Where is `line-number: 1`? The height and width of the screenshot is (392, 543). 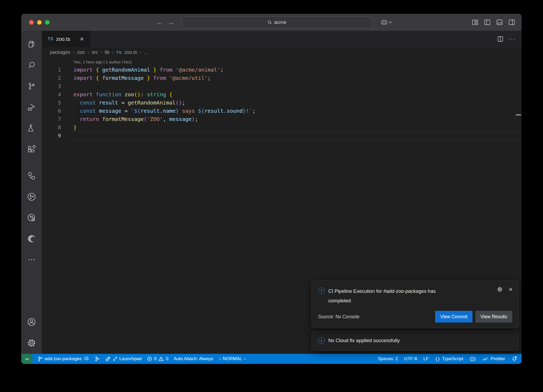
line-number: 1 is located at coordinates (51, 70).